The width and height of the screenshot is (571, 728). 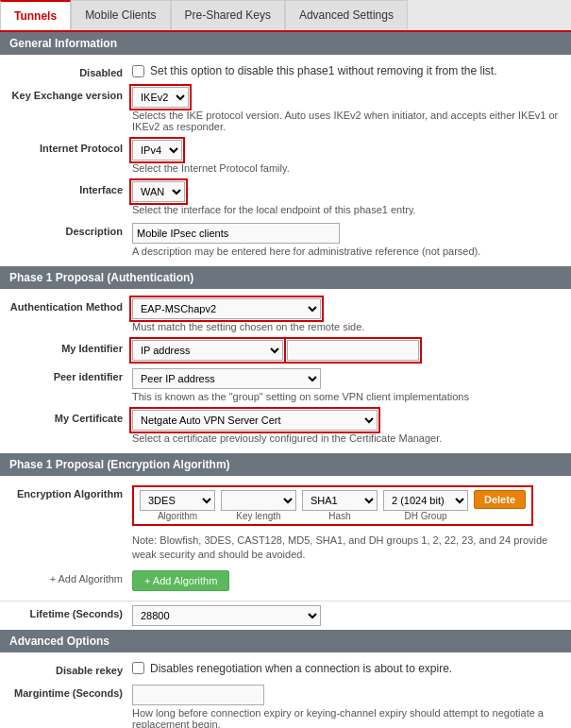 What do you see at coordinates (71, 347) in the screenshot?
I see `my-identifier-label: My Identifier` at bounding box center [71, 347].